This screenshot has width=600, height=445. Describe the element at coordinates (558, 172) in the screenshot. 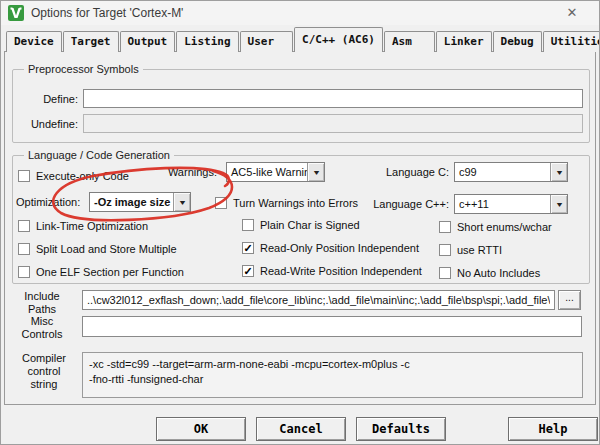

I see `language-c-dropdown-button: ▼` at that location.